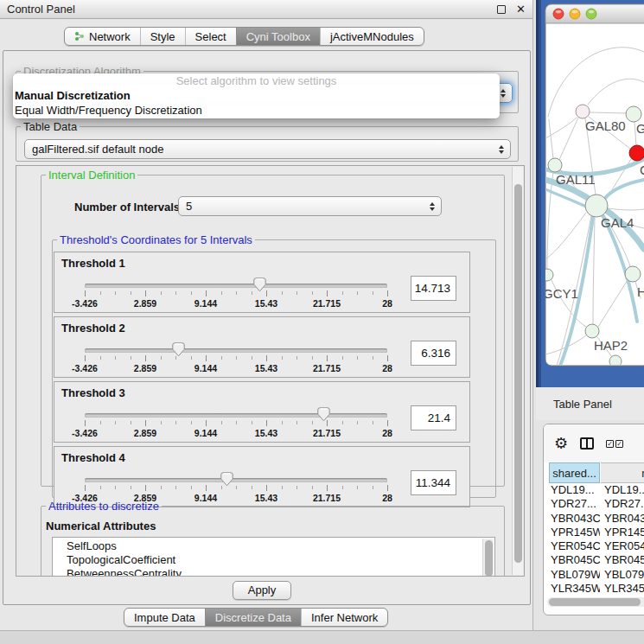 The height and width of the screenshot is (644, 644). What do you see at coordinates (256, 111) in the screenshot?
I see `algorithm-option-equal-width-frequency-discretization: Equal Width/Frequency Discretization` at bounding box center [256, 111].